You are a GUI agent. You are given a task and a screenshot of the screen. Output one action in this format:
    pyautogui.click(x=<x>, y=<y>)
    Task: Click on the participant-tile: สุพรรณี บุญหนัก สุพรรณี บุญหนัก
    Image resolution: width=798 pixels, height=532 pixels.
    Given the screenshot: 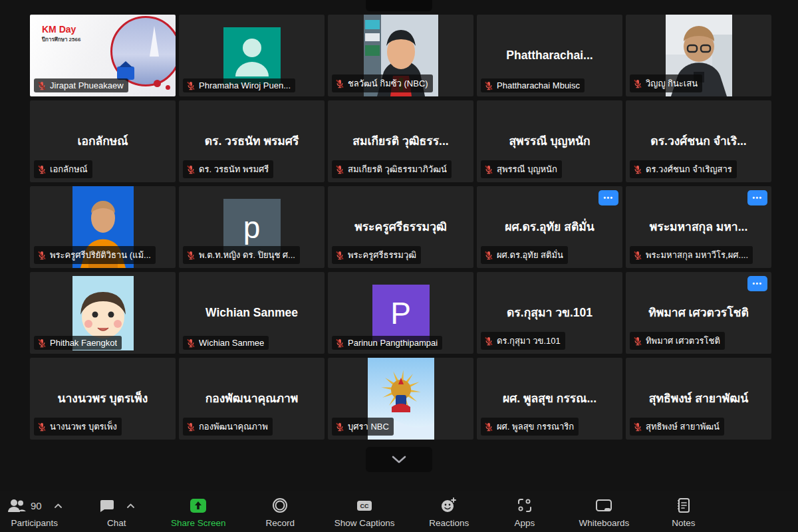 What is the action you would take?
    pyautogui.click(x=549, y=141)
    